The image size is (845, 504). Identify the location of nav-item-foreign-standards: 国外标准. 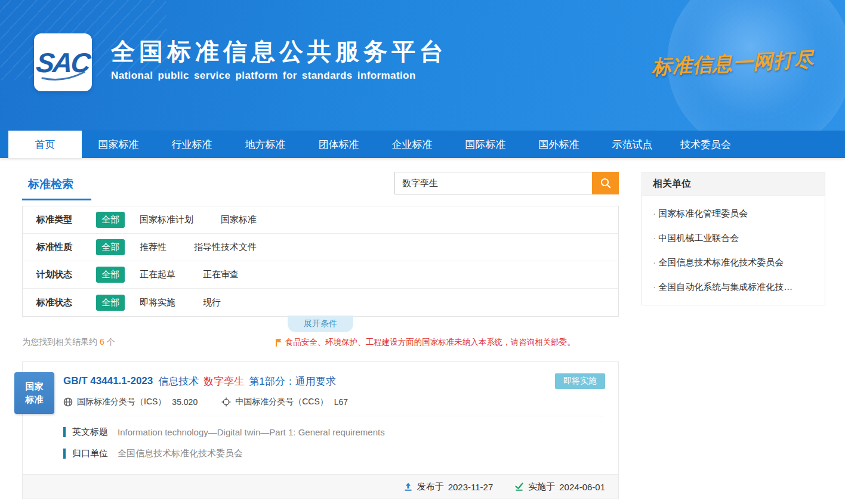
(559, 144).